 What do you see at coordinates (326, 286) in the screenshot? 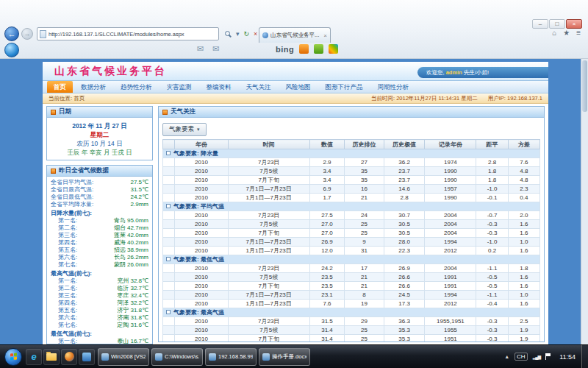
I see `table-cell: 23.5` at bounding box center [326, 286].